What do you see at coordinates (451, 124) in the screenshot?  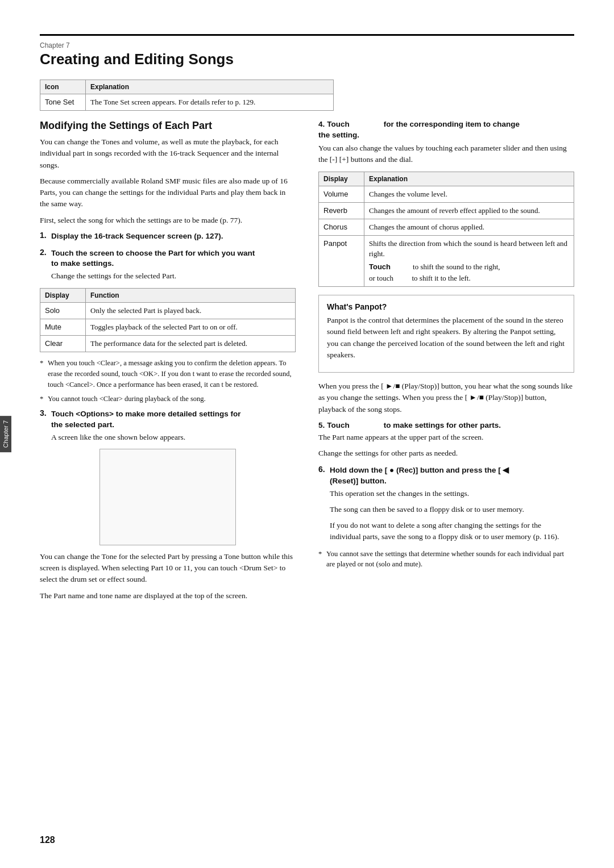 I see `step-4-desc: for the corresponding item to change` at bounding box center [451, 124].